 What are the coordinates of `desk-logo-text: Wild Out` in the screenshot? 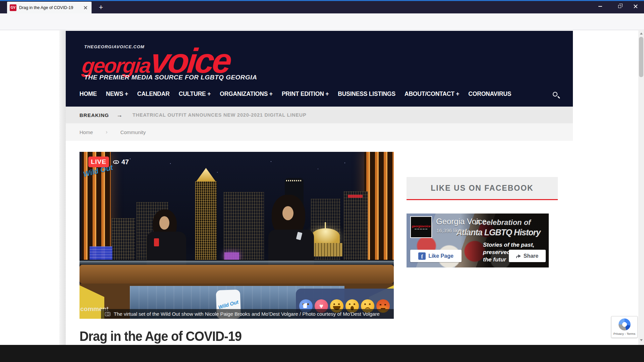 It's located at (228, 304).